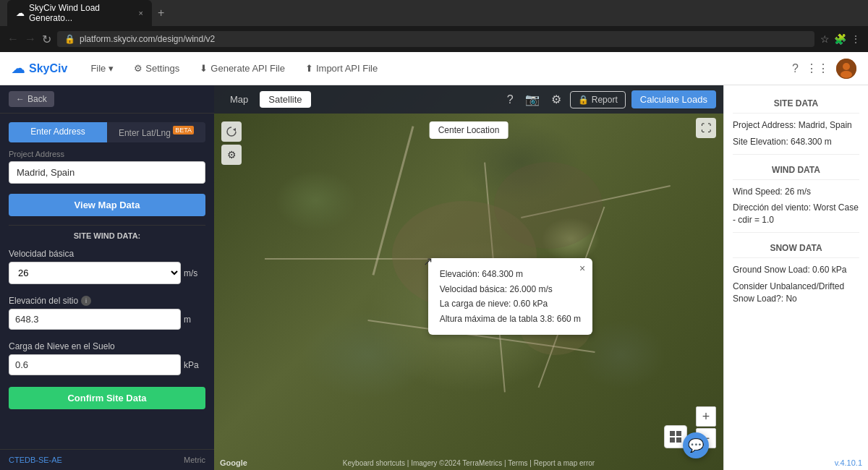 The height and width of the screenshot is (470, 868). What do you see at coordinates (107, 460) in the screenshot?
I see `left-panel-footer: CTEDB-SE-AE Metric` at bounding box center [107, 460].